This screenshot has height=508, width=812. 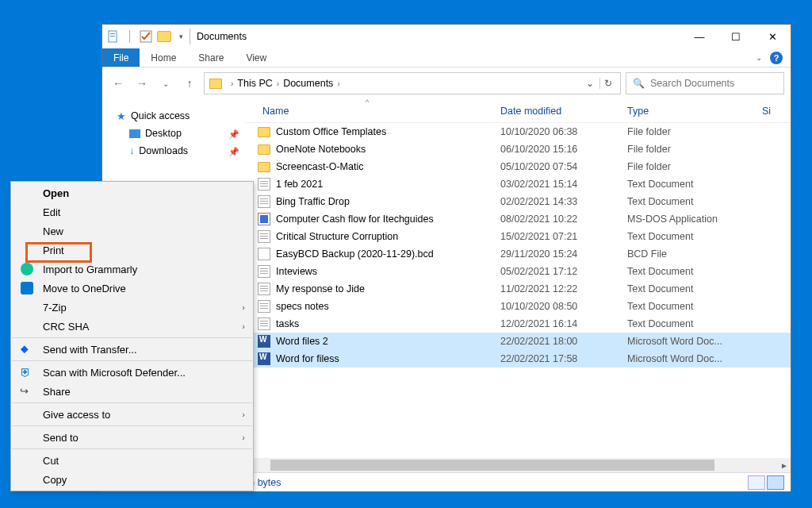 I want to click on col-type: Type, so click(x=684, y=111).